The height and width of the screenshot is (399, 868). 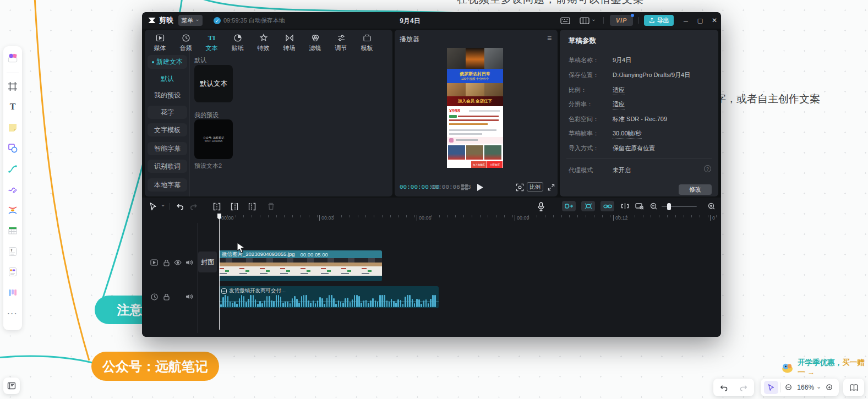 I want to click on promo-banner: 开学季优惠，买一赠一 →, so click(x=825, y=368).